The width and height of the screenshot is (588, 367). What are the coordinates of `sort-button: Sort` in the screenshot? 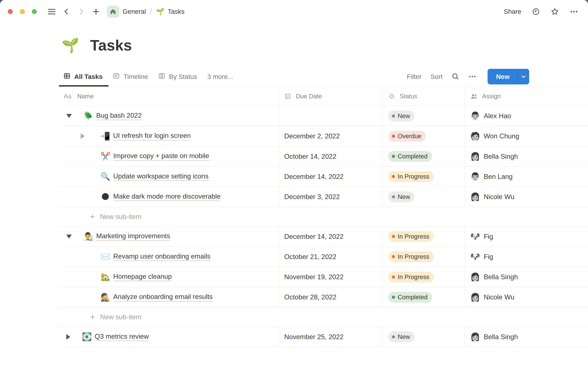 It's located at (436, 77).